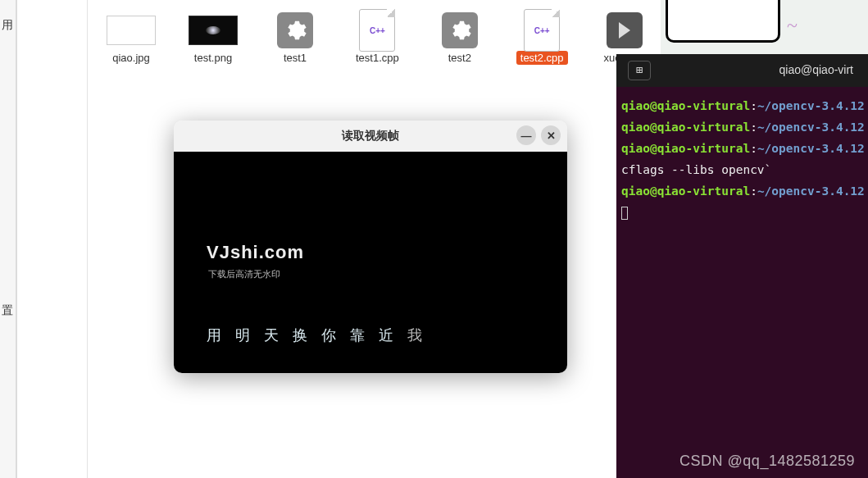 This screenshot has width=868, height=478. Describe the element at coordinates (374, 39) in the screenshot. I see `files-row: qiao.jpgtest.pngtest1C++test1.cpptest2C+…` at that location.